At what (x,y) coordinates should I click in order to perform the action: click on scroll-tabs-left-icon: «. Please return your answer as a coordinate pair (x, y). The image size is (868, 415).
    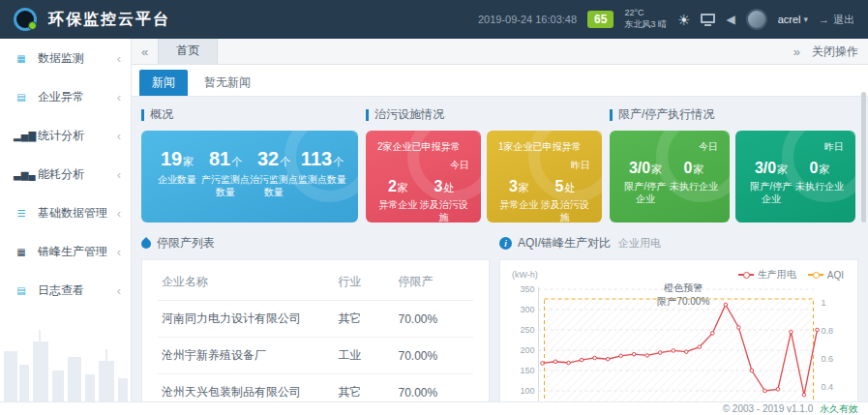
    Looking at the image, I should click on (145, 52).